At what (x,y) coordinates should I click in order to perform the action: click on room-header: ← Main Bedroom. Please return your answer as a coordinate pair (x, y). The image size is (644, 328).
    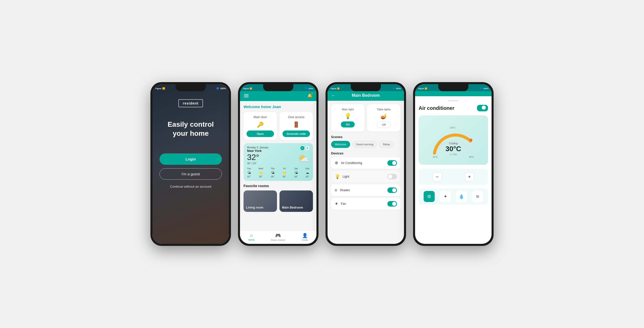
    Looking at the image, I should click on (366, 96).